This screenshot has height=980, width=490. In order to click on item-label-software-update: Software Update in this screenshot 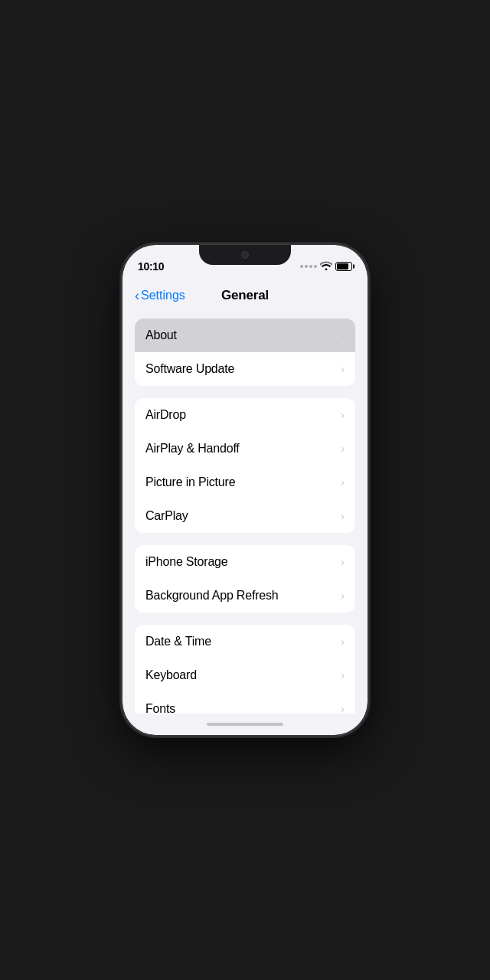, I will do `click(190, 369)`.